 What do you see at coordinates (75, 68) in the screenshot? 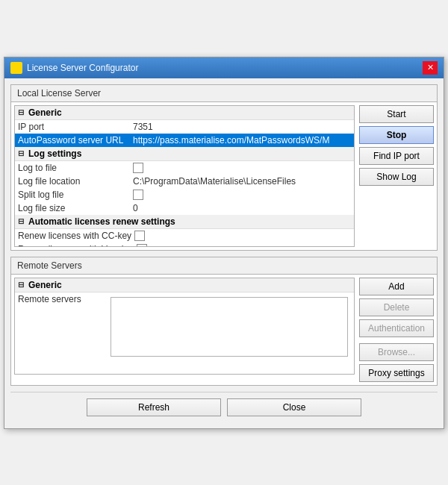
I see `title-bar-left: License Server Configurator` at bounding box center [75, 68].